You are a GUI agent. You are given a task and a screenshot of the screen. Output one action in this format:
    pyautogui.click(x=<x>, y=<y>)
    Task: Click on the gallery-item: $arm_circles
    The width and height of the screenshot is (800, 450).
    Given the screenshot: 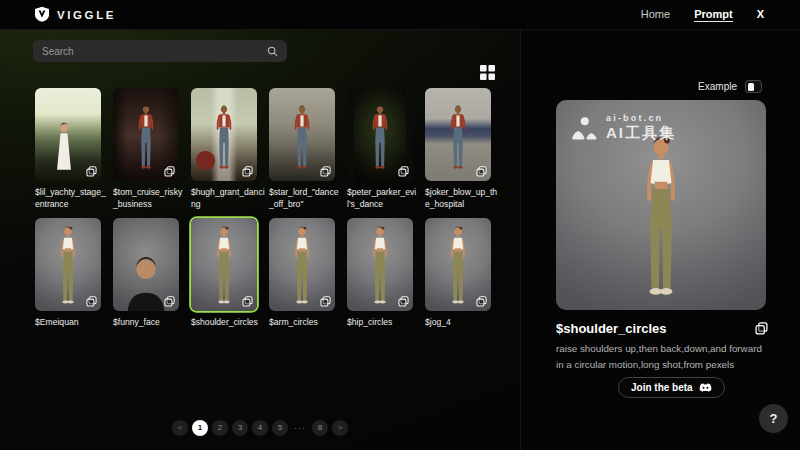 What is the action you would take?
    pyautogui.click(x=302, y=279)
    